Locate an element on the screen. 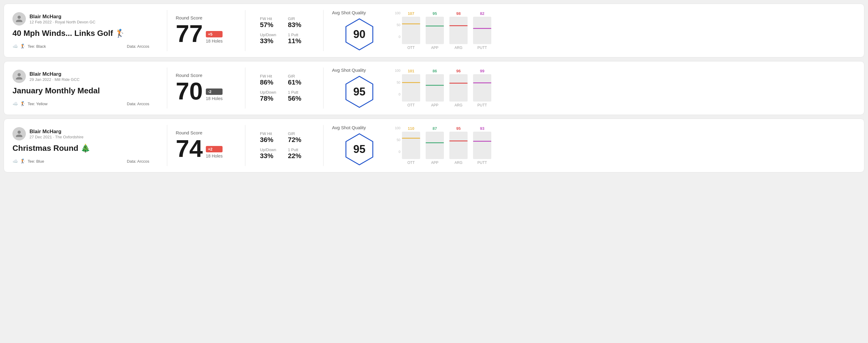 The image size is (868, 343). stat-fw-hit: FW Hit 57% is located at coordinates (270, 23).